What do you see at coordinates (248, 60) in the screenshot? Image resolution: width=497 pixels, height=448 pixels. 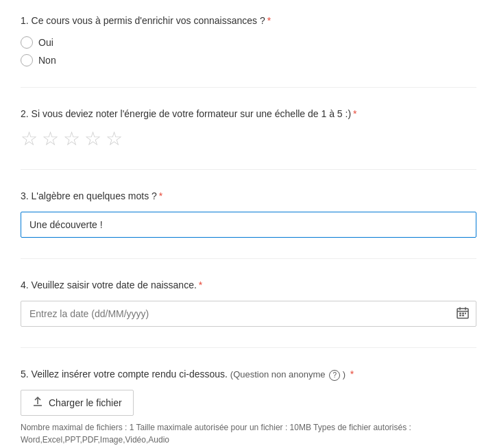 I see `radio-non: Non` at bounding box center [248, 60].